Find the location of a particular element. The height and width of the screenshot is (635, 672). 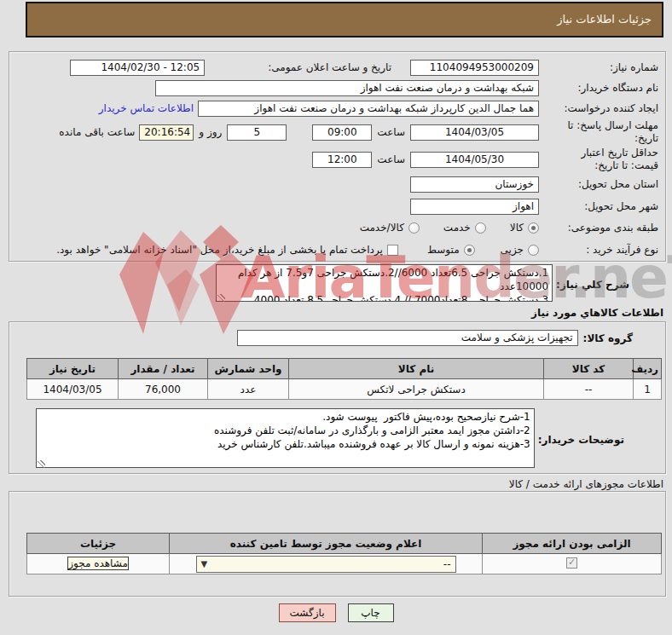

goods-table: ردیف کد کالا نام کالا واحد شمارش تعداد /… is located at coordinates (345, 378).